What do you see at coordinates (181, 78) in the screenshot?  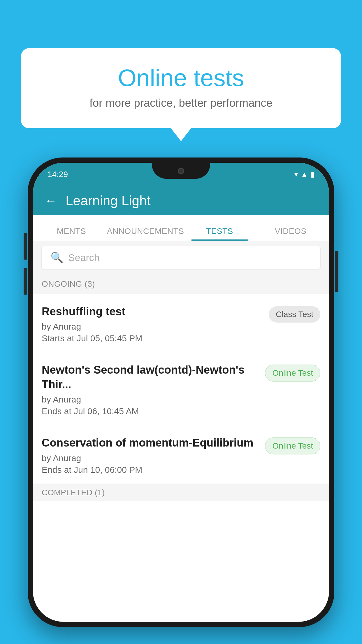 I see `bubble-title: Online tests` at bounding box center [181, 78].